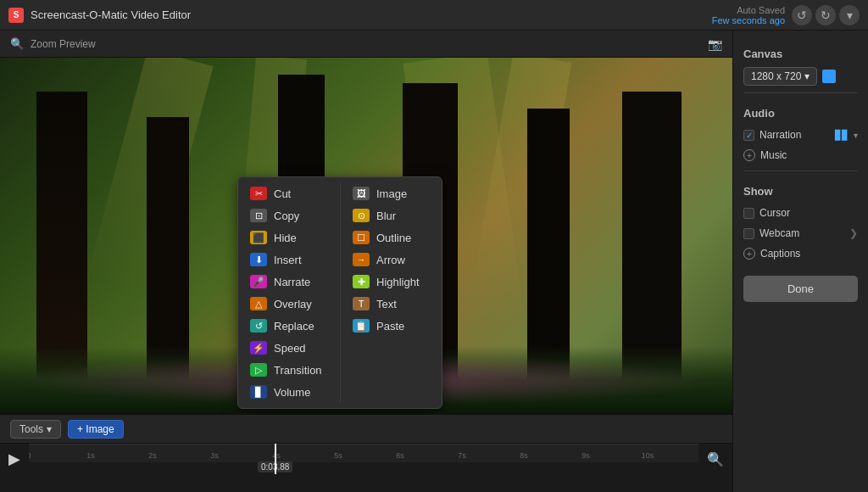 This screenshot has width=868, height=492. What do you see at coordinates (259, 348) in the screenshot?
I see `menu-icon: ⚡` at bounding box center [259, 348].